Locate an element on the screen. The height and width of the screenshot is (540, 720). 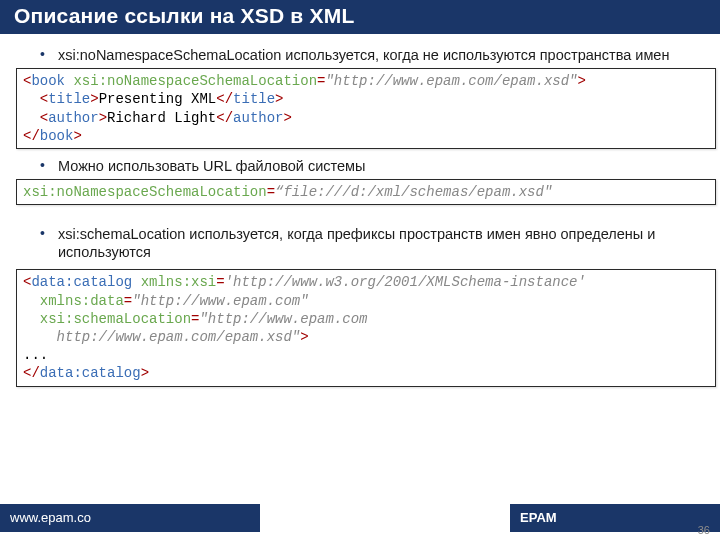
attr-name: xsi:schemaLocation is located at coordinates (116, 319).